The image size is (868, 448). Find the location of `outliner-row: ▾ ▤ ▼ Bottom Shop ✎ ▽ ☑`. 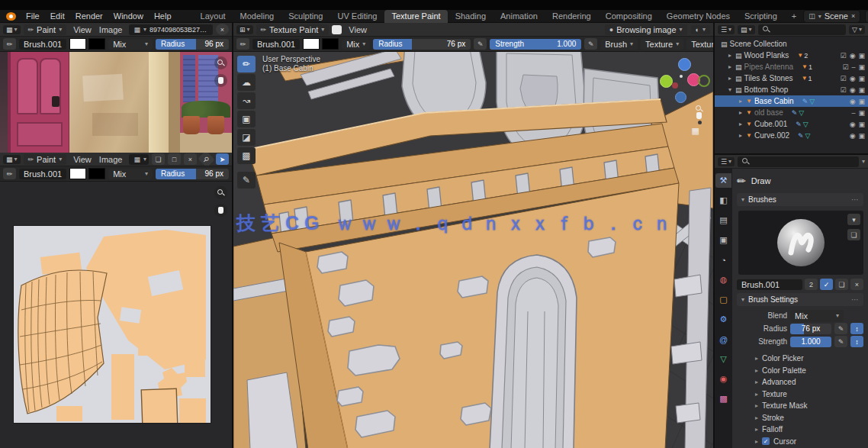

outliner-row: ▾ ▤ ▼ Bottom Shop ✎ ▽ ☑ is located at coordinates (792, 90).